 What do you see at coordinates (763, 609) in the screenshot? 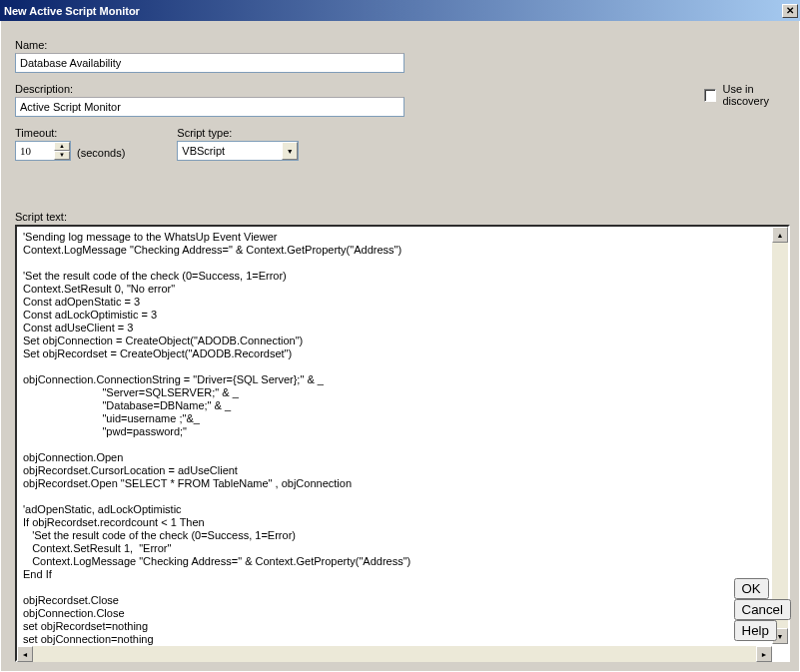
I see `cancel-button: Cancel` at bounding box center [763, 609].